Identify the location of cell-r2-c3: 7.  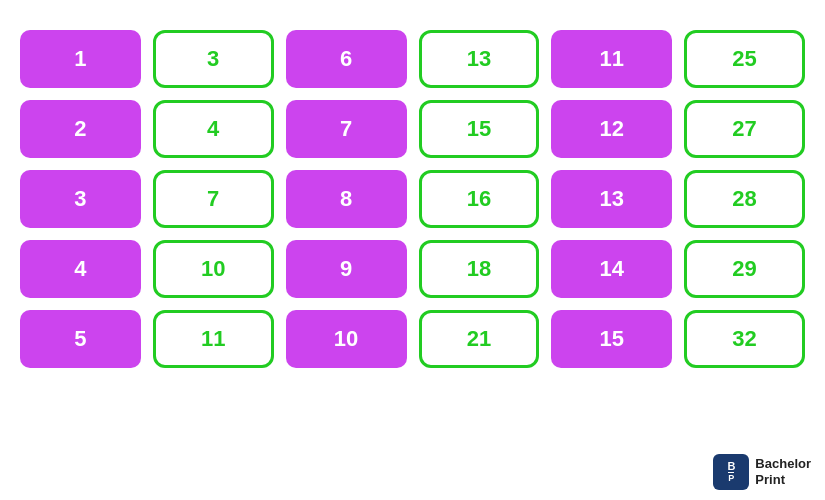
(346, 129).